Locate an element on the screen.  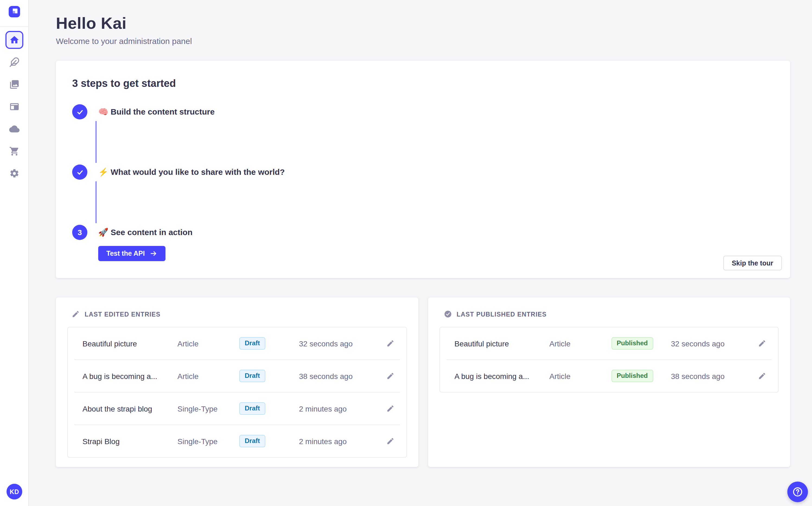
strapi-logo-icon is located at coordinates (14, 12).